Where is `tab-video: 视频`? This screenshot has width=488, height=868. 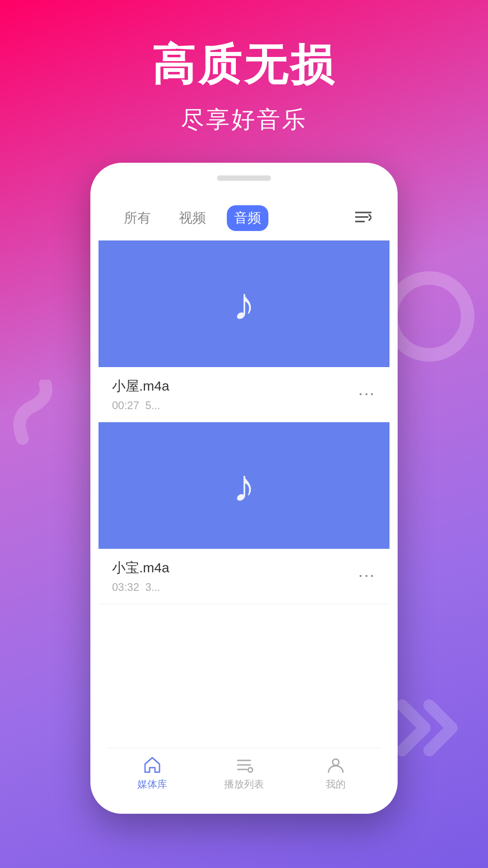 tab-video: 视频 is located at coordinates (192, 218).